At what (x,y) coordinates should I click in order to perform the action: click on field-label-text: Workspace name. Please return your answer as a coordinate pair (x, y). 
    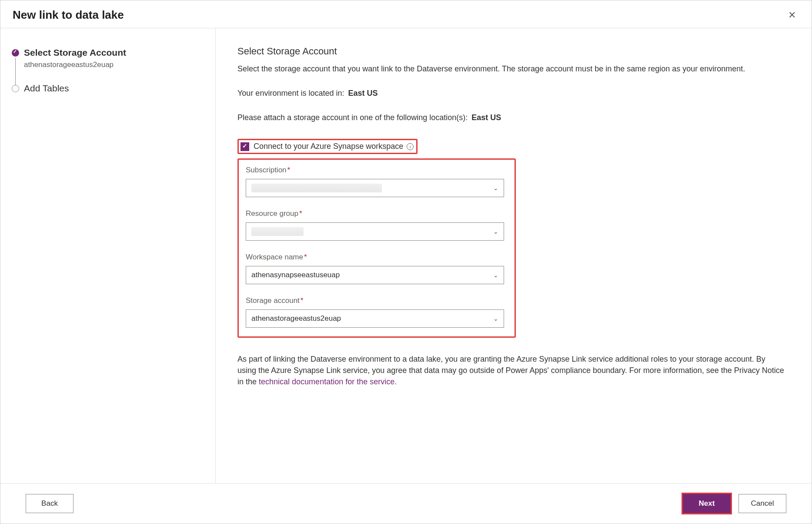
    Looking at the image, I should click on (274, 257).